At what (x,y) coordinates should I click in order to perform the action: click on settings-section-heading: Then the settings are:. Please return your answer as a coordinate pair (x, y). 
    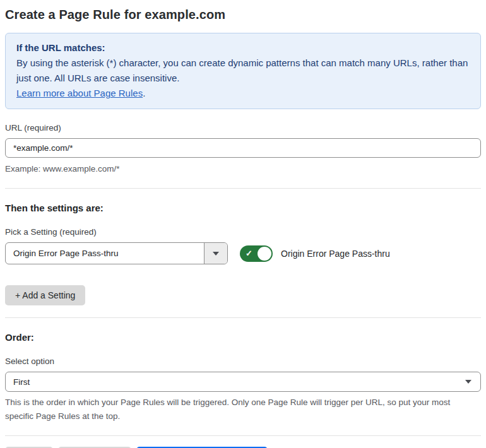
    Looking at the image, I should click on (243, 208).